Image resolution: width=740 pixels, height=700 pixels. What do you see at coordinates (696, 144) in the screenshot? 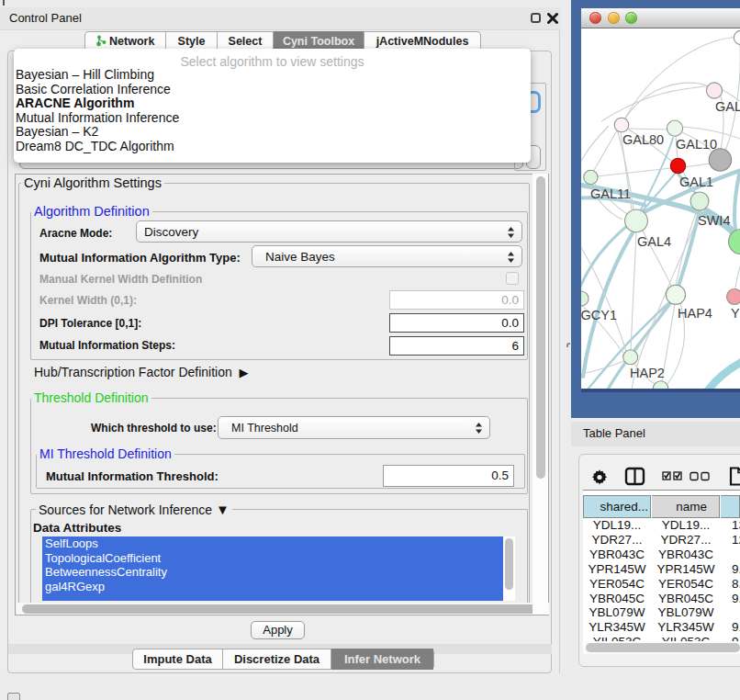
I see `svg-text: GAL10` at bounding box center [696, 144].